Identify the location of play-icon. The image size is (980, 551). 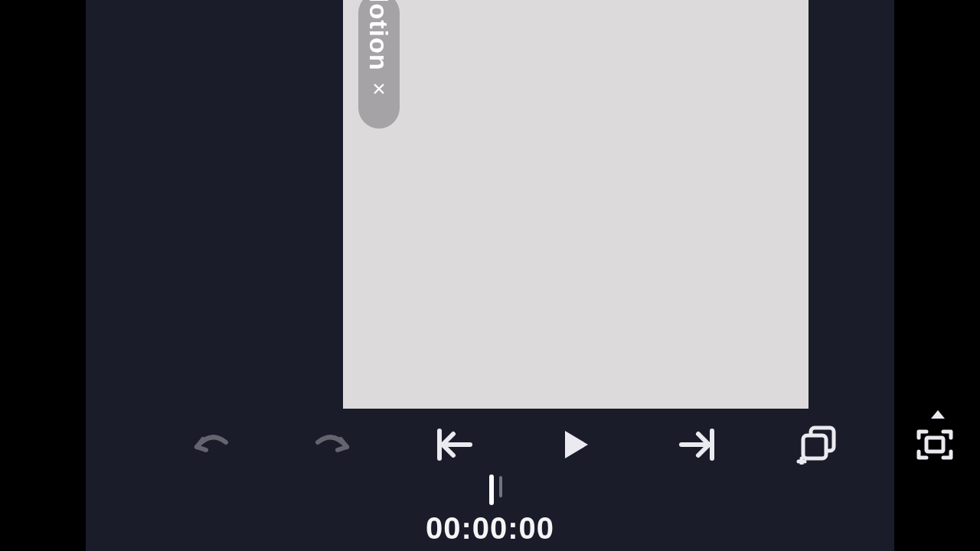
(576, 445).